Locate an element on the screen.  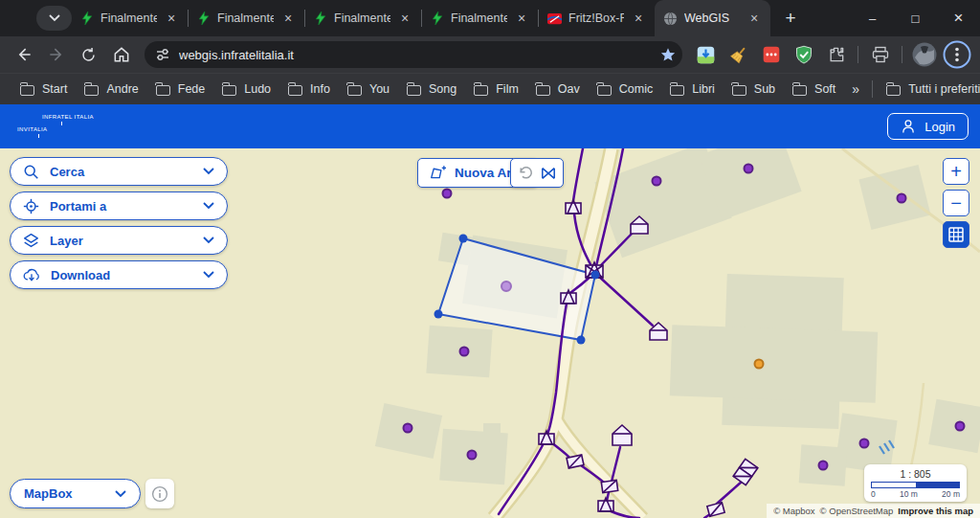
url-text: webgis.infratelitalia.it is located at coordinates (419, 56).